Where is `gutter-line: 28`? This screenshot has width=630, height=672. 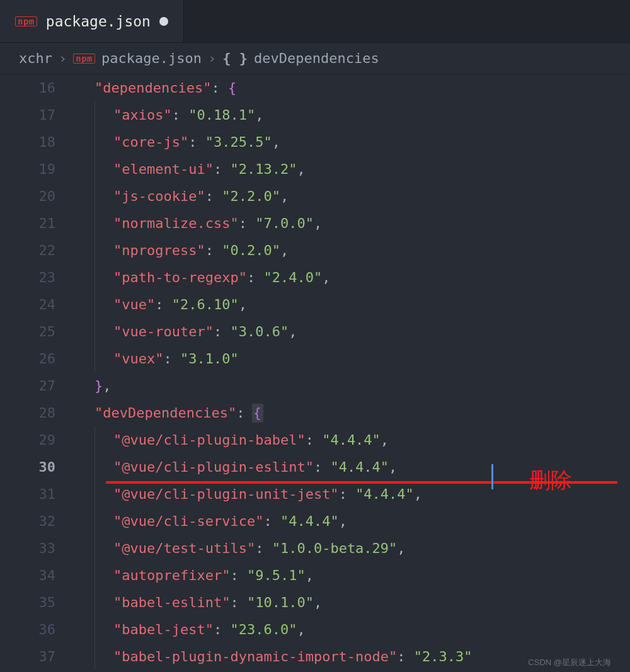 gutter-line: 28 is located at coordinates (28, 413).